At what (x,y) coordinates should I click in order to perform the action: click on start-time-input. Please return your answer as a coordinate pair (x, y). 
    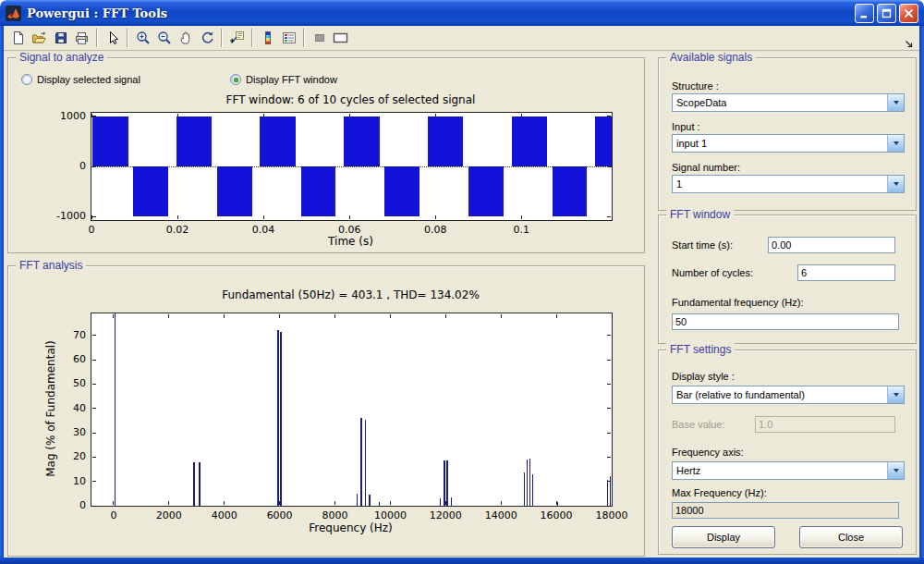
    Looking at the image, I should click on (832, 245).